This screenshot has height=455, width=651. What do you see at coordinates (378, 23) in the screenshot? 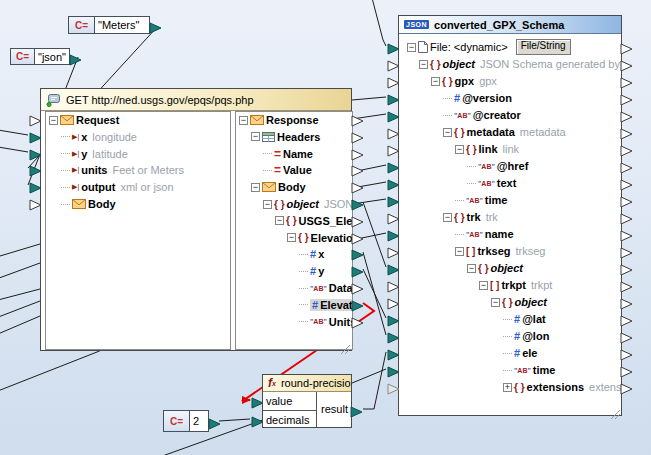
I see `connection-src-to-file` at bounding box center [378, 23].